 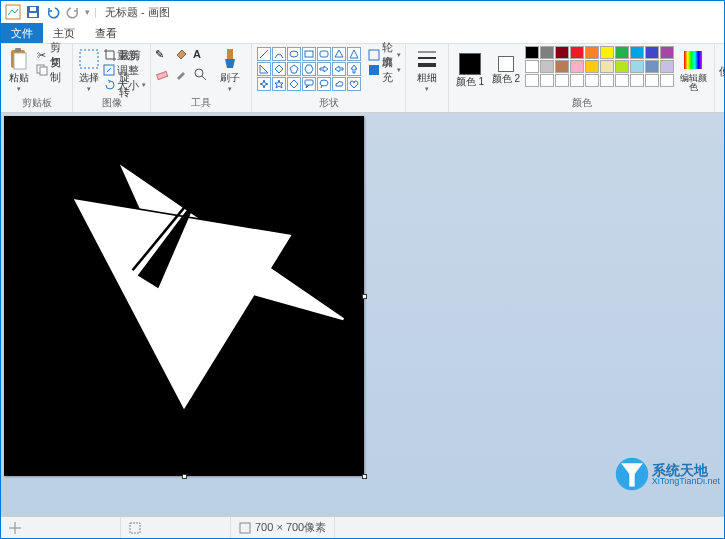 I want to click on redo-icon, so click(x=73, y=12).